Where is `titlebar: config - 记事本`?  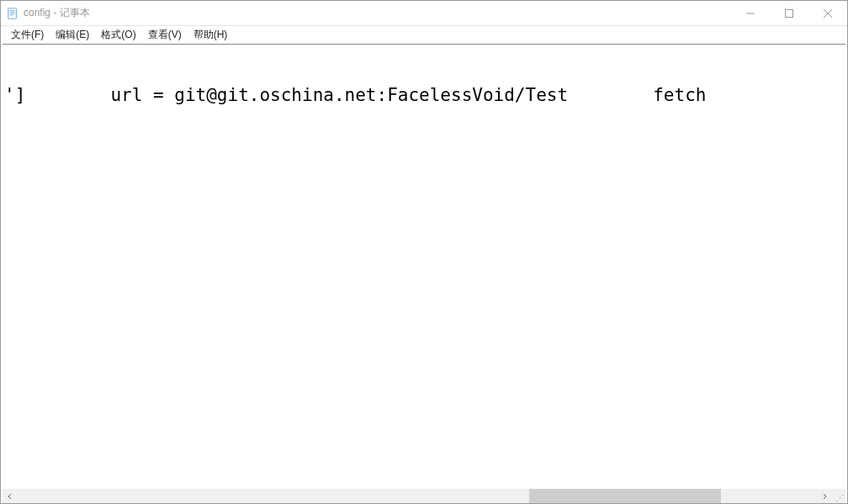
titlebar: config - 记事本 is located at coordinates (424, 13).